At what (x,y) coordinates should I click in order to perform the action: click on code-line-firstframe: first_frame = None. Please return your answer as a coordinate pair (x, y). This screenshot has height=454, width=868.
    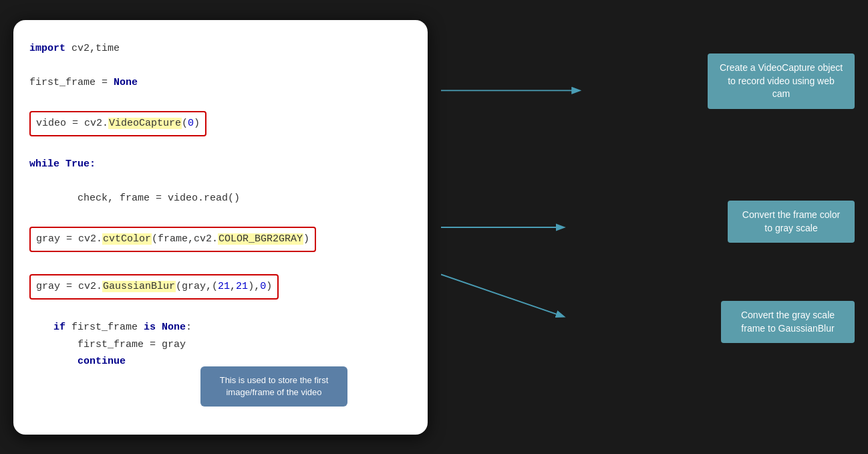
    Looking at the image, I should click on (221, 83).